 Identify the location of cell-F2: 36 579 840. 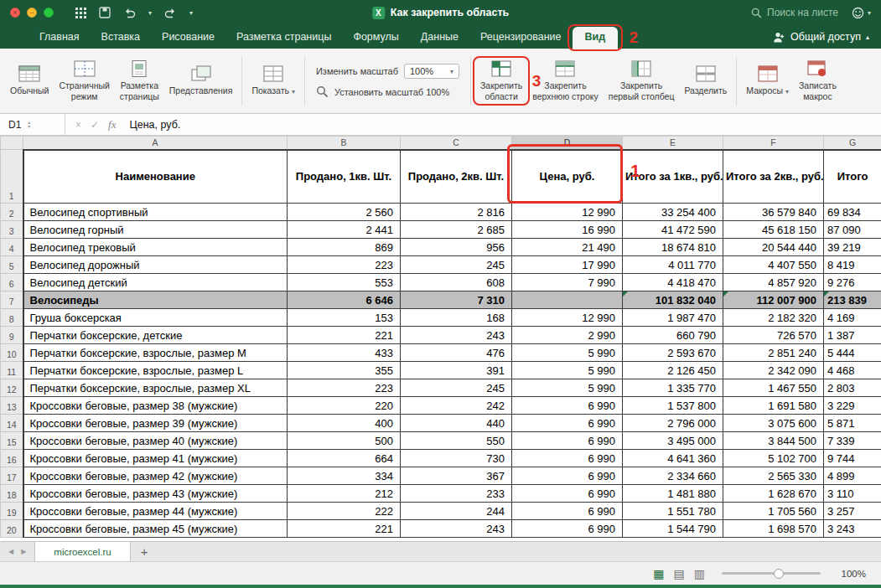
(774, 213).